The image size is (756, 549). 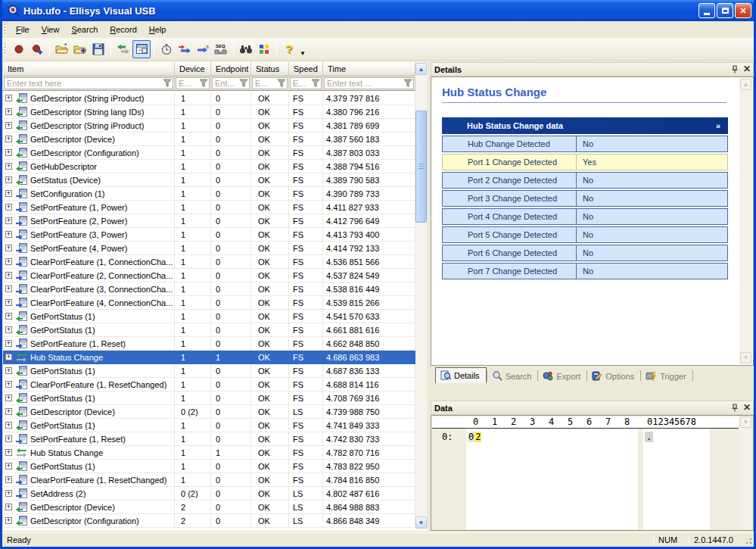 I want to click on record-new-button, so click(x=37, y=49).